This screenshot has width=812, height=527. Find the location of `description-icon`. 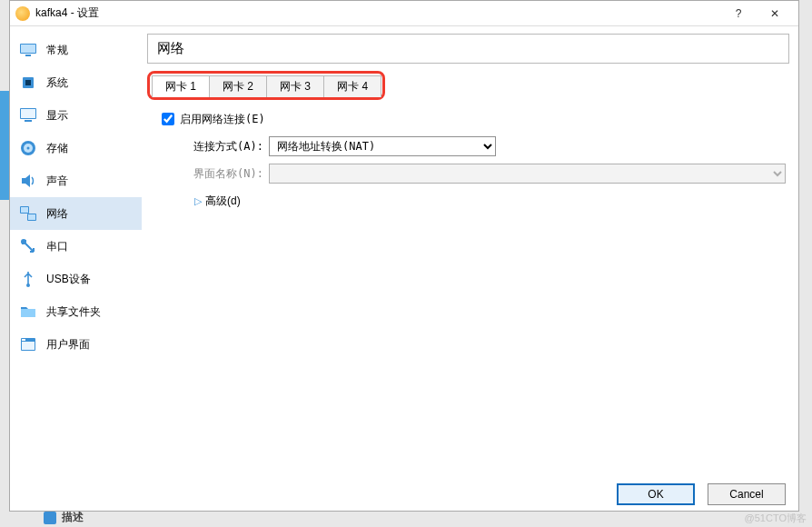

description-icon is located at coordinates (50, 518).